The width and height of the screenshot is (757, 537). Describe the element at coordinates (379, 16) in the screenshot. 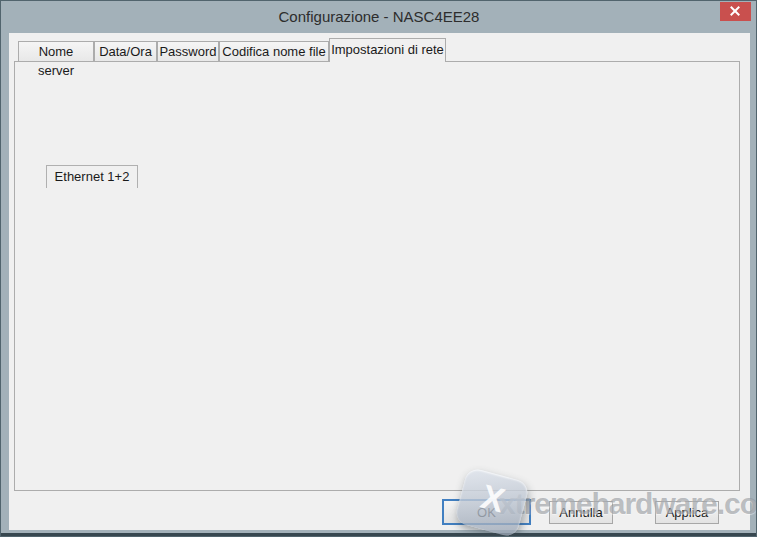

I see `titlebar: Configurazione - NASC4EE28` at that location.